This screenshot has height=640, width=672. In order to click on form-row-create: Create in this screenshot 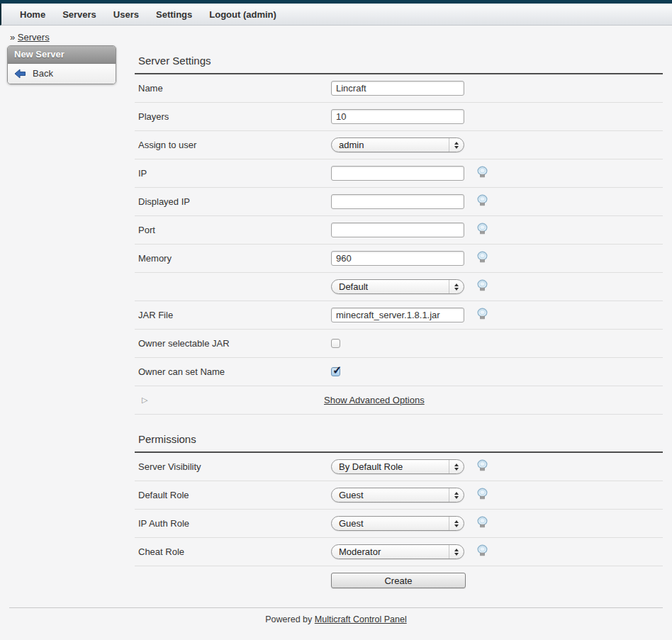, I will do `click(398, 580)`.